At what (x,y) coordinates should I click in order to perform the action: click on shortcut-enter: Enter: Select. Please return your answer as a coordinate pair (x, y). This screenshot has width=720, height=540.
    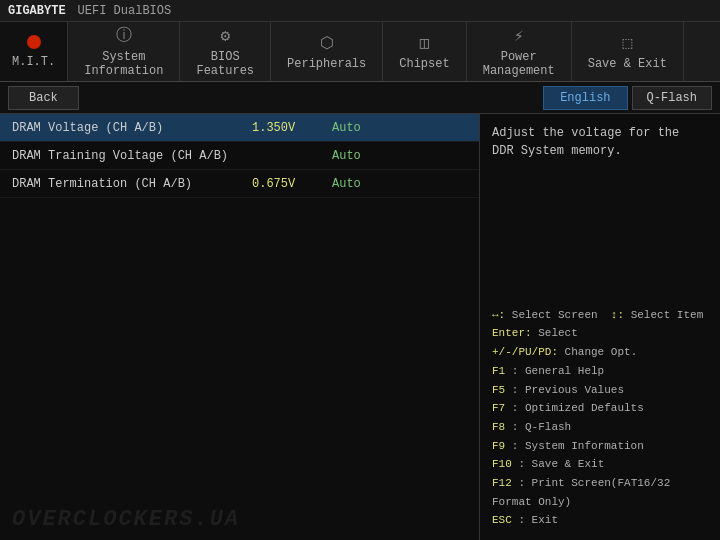
    Looking at the image, I should click on (600, 334).